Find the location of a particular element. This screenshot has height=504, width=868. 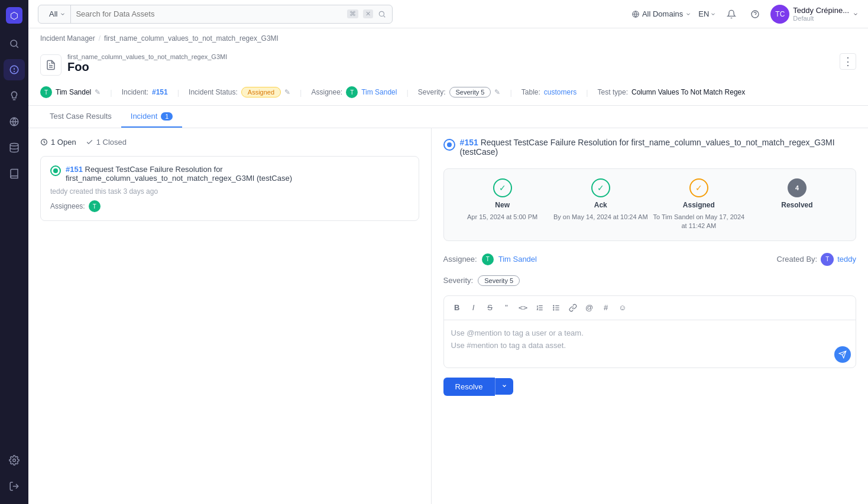

detail-meta-left: Assignee: T Tim Sandel is located at coordinates (490, 259).